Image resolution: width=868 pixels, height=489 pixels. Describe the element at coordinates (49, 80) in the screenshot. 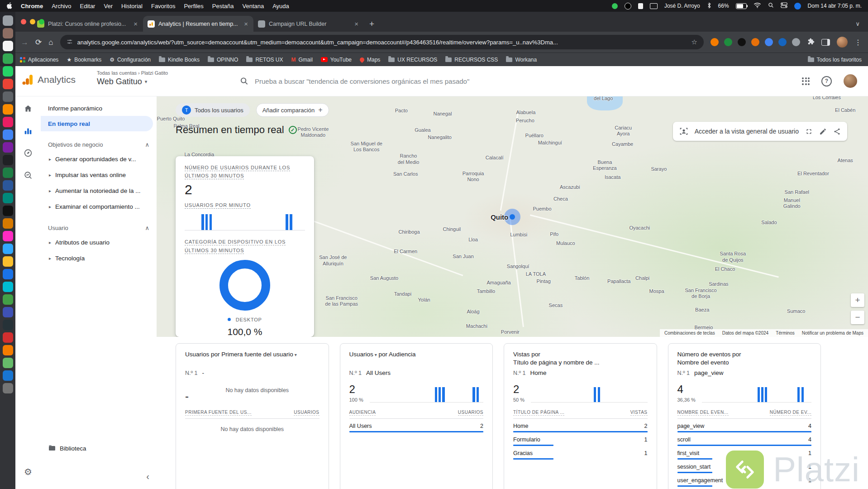

I see `ga-brand: Analytics` at that location.